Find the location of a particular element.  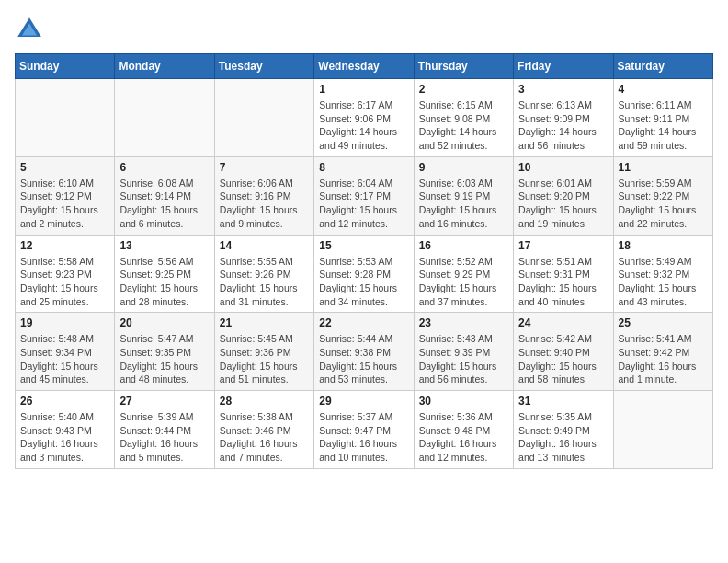

day-cell: 20Sunrise: 5:47 AMSunset: 9:35 PMDayligh… is located at coordinates (165, 351).